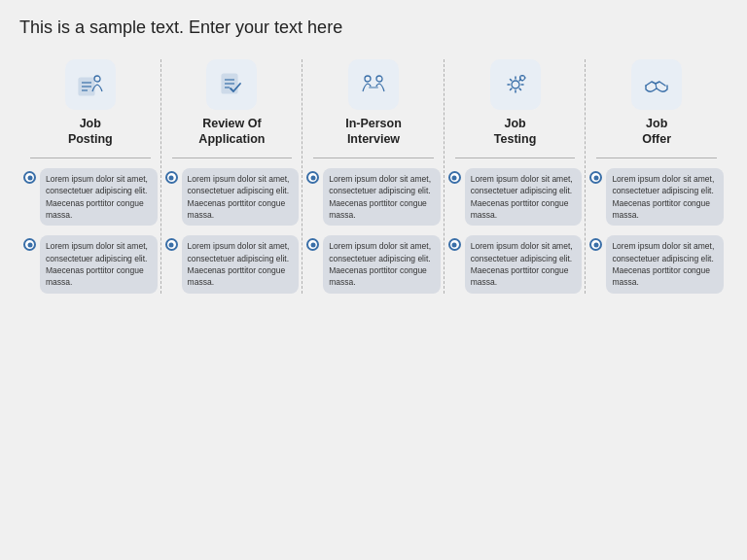 The height and width of the screenshot is (560, 747). What do you see at coordinates (516, 196) in the screenshot?
I see `job-testing-card-row-1: Lorem ipsum dolor sit amet, consectetuer…` at bounding box center [516, 196].